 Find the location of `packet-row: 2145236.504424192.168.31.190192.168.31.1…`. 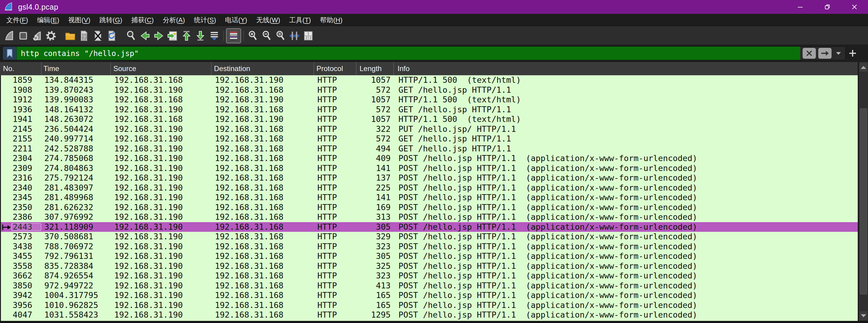

packet-row: 2145236.504424192.168.31.190192.168.31.1… is located at coordinates (429, 129).